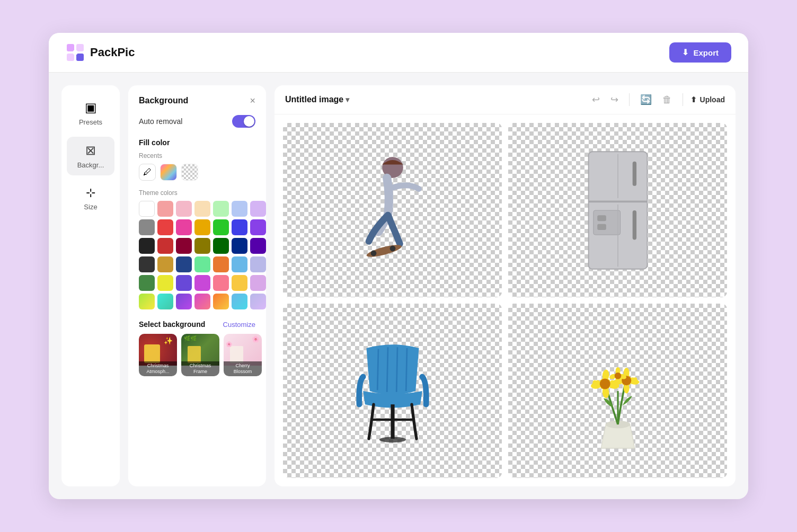  Describe the element at coordinates (200, 355) in the screenshot. I see `bg-preset-christmas-frame: 🌿🌿 ChristmasFrame` at that location.